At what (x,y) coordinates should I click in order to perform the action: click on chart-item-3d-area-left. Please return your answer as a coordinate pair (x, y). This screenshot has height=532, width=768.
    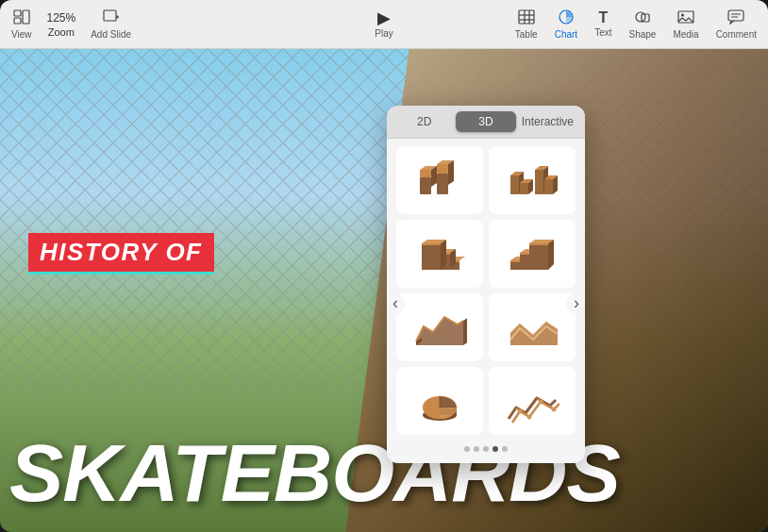
    Looking at the image, I should click on (440, 327).